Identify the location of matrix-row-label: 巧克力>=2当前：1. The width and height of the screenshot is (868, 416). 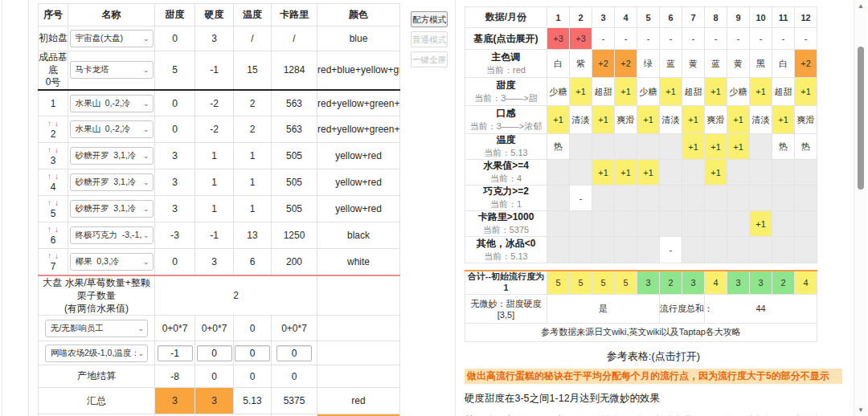
(506, 198).